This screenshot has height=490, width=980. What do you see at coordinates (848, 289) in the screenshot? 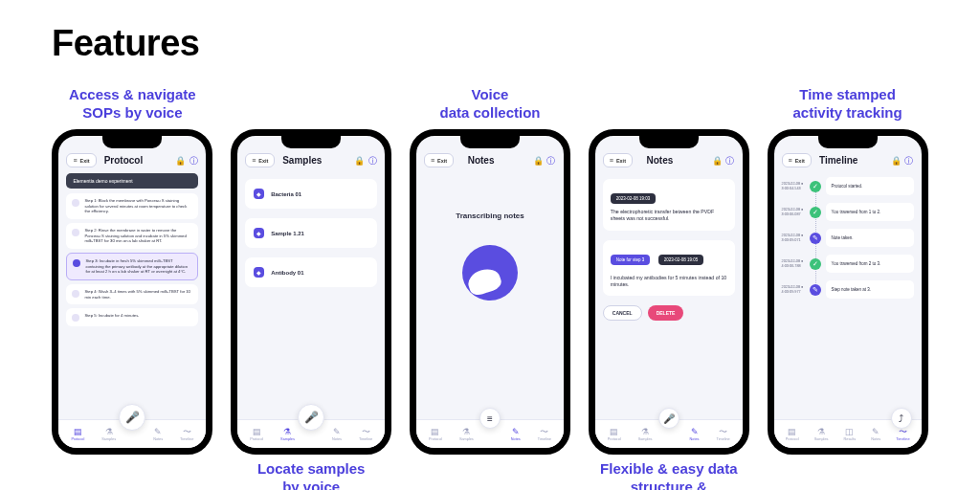
I see `timeline-row: 2023-02-08 ● 4:03:09.977 ✎ Step note tak…` at bounding box center [848, 289].